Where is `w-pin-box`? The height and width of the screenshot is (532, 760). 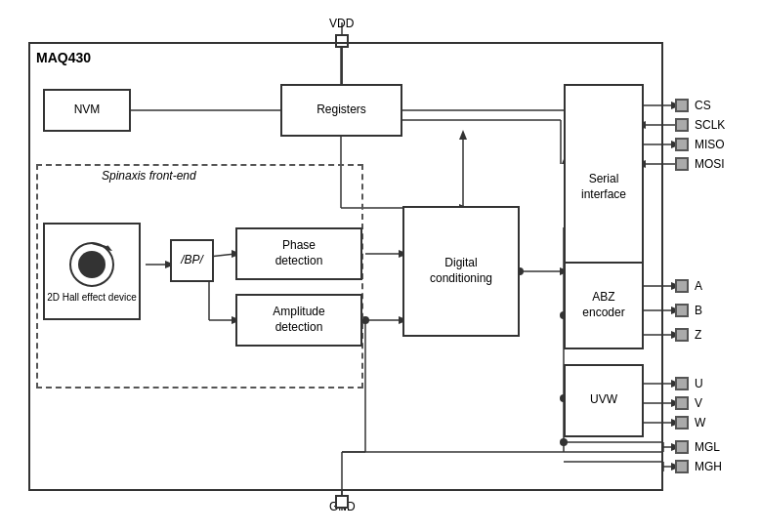
w-pin-box is located at coordinates (682, 423).